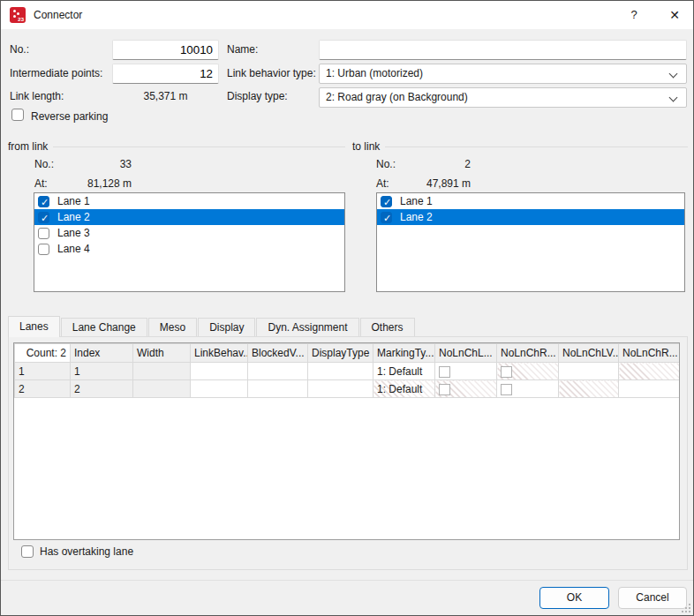  I want to click on from-link-at-value: 81,128 m, so click(96, 184).